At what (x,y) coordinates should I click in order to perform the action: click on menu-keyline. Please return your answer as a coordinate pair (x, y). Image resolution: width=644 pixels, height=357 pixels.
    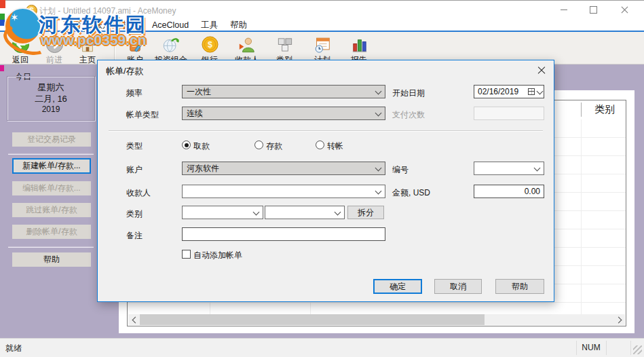
    Looking at the image, I should click on (322, 31).